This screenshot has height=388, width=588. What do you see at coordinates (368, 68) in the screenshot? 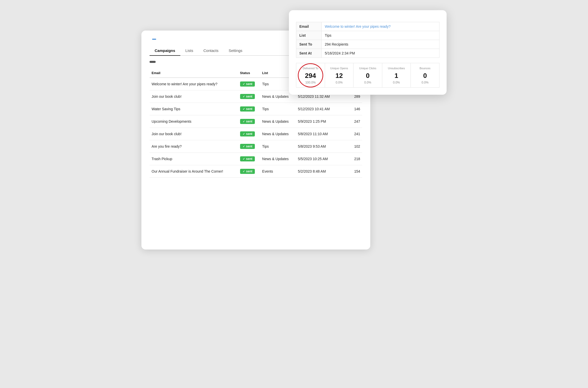
I see `stat-label: Unique Clicks` at bounding box center [368, 68].